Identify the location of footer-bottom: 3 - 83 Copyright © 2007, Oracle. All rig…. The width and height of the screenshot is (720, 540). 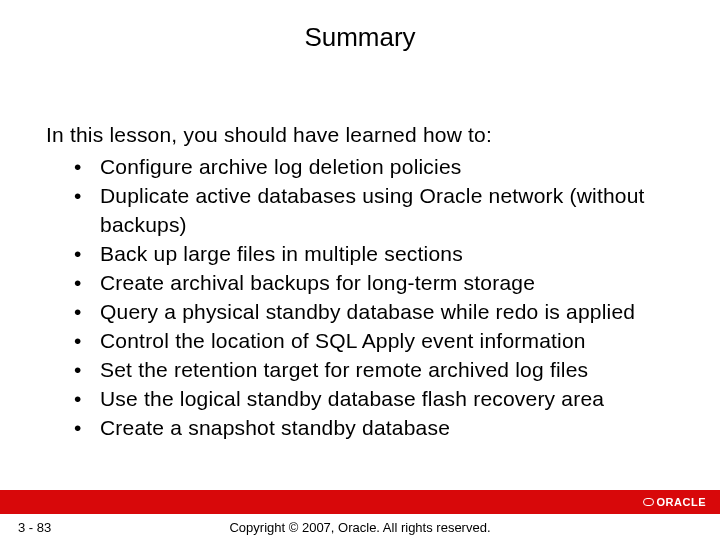
(360, 527).